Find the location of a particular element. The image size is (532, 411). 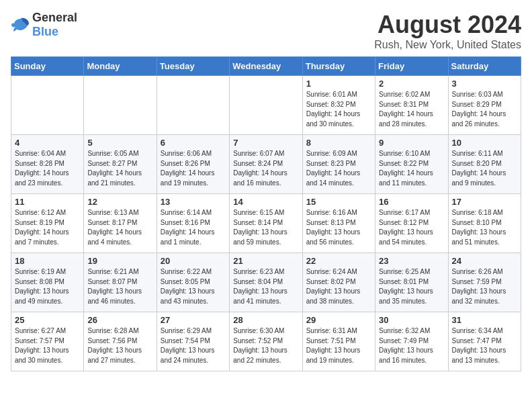

cell-w3-d4: 15 Sunrise: 6:16 AMSunset: 8:13 PMDaylig… is located at coordinates (339, 224).